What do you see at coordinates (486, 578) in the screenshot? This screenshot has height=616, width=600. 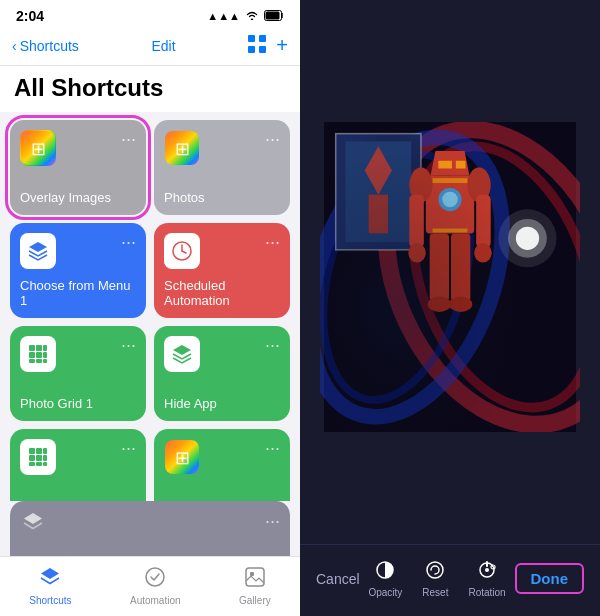 I see `rotation-control: Rotation` at bounding box center [486, 578].